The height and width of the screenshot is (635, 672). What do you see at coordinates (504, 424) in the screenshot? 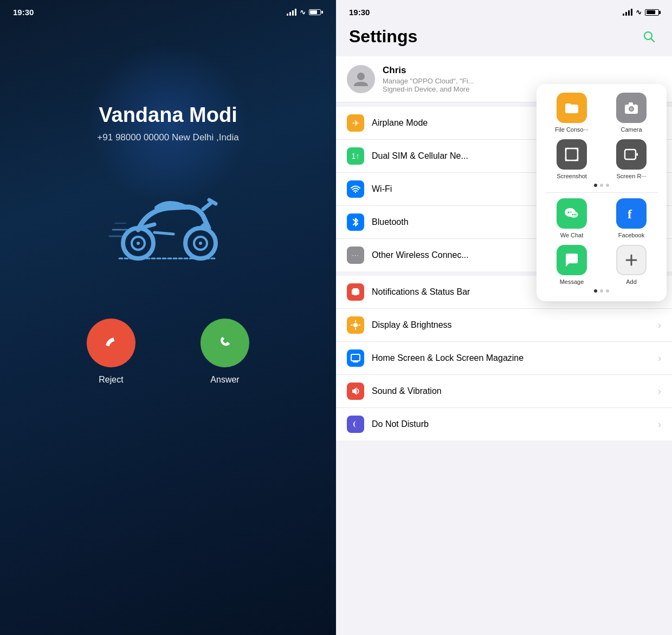
I see `dnd-row: Do Not Disturb ›` at bounding box center [504, 424].